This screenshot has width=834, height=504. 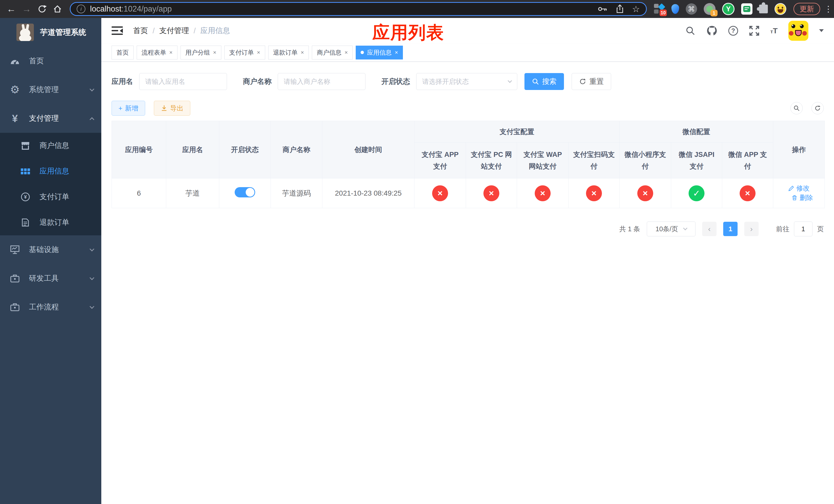 What do you see at coordinates (60, 250) in the screenshot?
I see `sidebar-item-label: 基础设施` at bounding box center [60, 250].